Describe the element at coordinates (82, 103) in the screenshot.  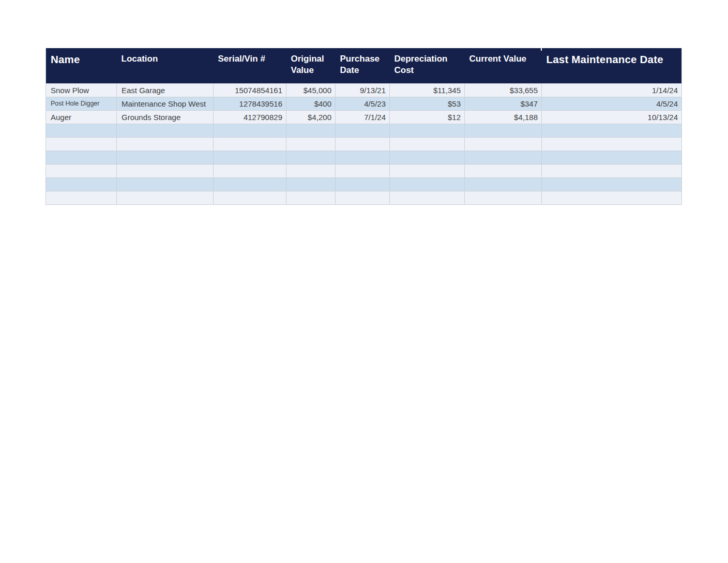
I see `cell-name: Post Hole Digger` at that location.